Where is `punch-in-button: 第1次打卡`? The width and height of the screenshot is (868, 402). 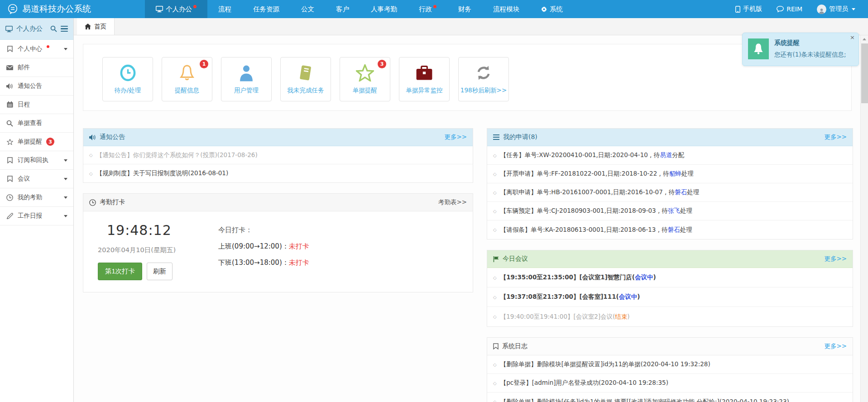
punch-in-button: 第1次打卡 is located at coordinates (120, 272).